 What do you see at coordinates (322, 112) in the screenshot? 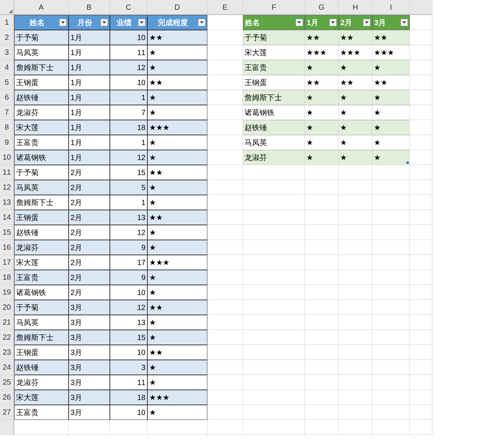
I see `cell-G7: ★` at bounding box center [322, 112].